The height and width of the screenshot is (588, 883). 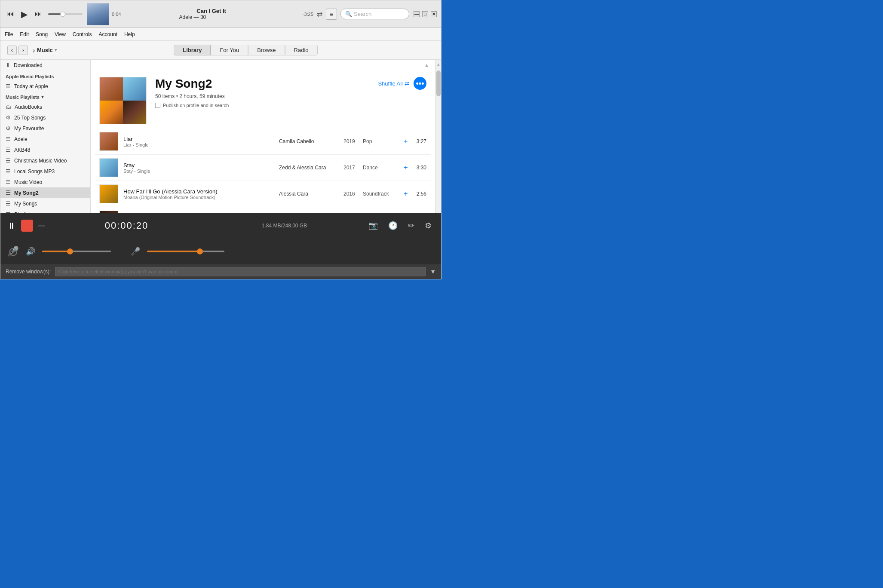 What do you see at coordinates (28, 182) in the screenshot?
I see `sidebar-music-video-label: Music Video` at bounding box center [28, 182].